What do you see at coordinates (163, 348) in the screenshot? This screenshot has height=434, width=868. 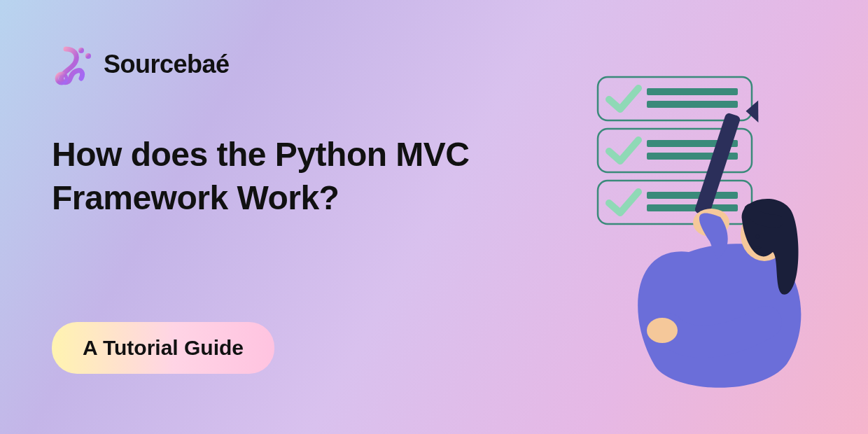 I see `subtitle-badge: A Tutorial Guide` at bounding box center [163, 348].